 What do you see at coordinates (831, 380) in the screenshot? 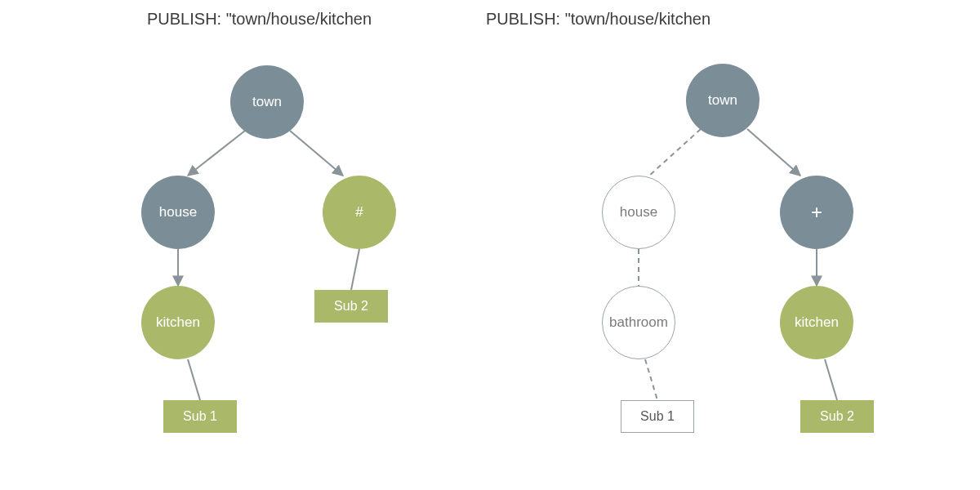
I see `edge-right-kitchen-sub2` at bounding box center [831, 380].